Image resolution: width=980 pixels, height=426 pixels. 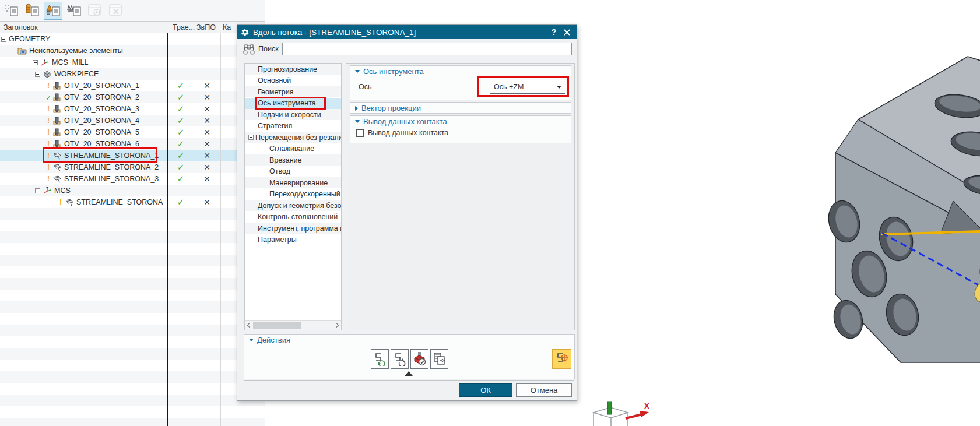 What do you see at coordinates (409, 374) in the screenshot?
I see `dialog-collapse-arrow-icon` at bounding box center [409, 374].